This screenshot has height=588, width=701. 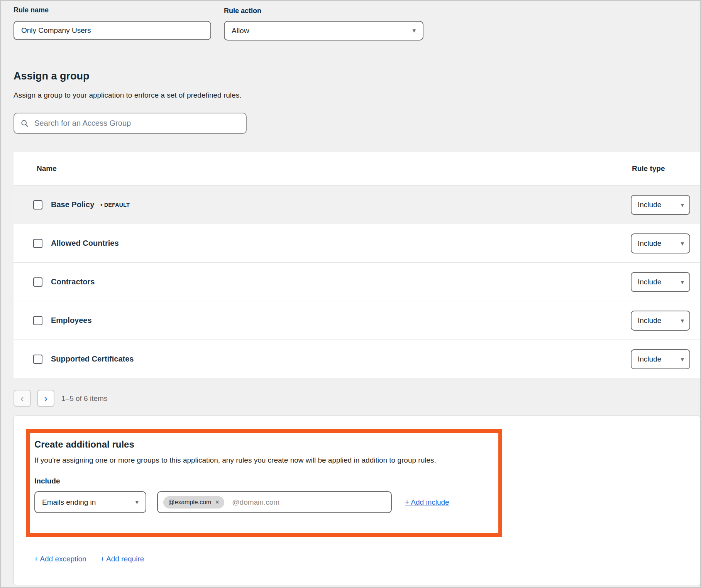 I want to click on email-domain-input: @example.com ✕, so click(x=274, y=502).